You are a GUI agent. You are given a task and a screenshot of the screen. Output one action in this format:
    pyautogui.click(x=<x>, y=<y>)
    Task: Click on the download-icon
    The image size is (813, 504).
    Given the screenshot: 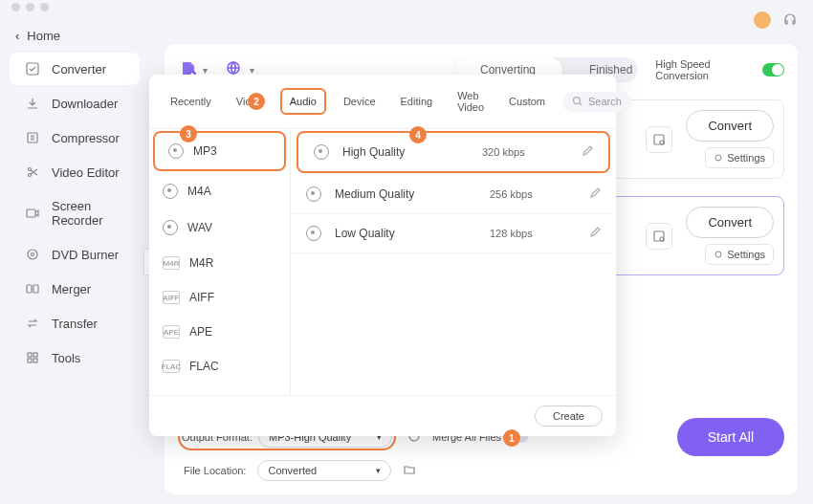 What is the action you would take?
    pyautogui.click(x=33, y=103)
    